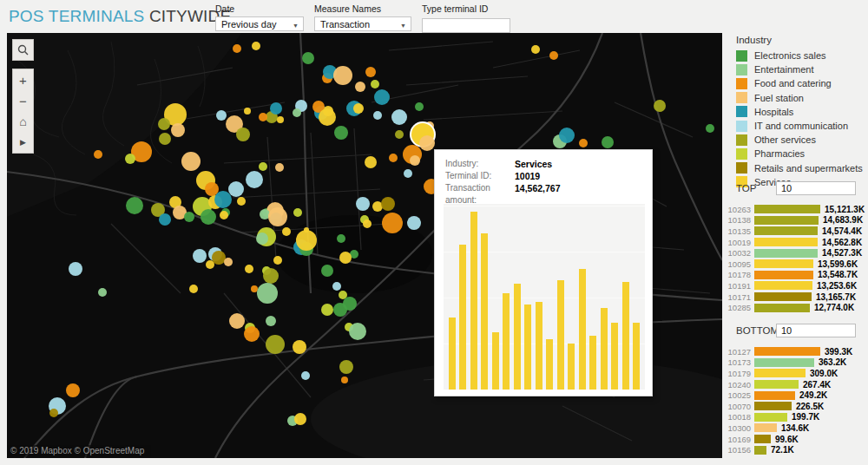 This screenshot has width=868, height=465. I want to click on terminal-row: 10018199.7K, so click(798, 418).